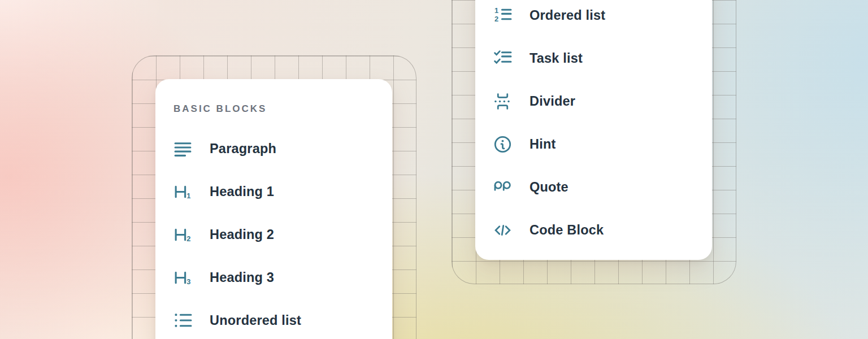 The height and width of the screenshot is (339, 868). What do you see at coordinates (242, 278) in the screenshot?
I see `menu-item-label: Heading 3` at bounding box center [242, 278].